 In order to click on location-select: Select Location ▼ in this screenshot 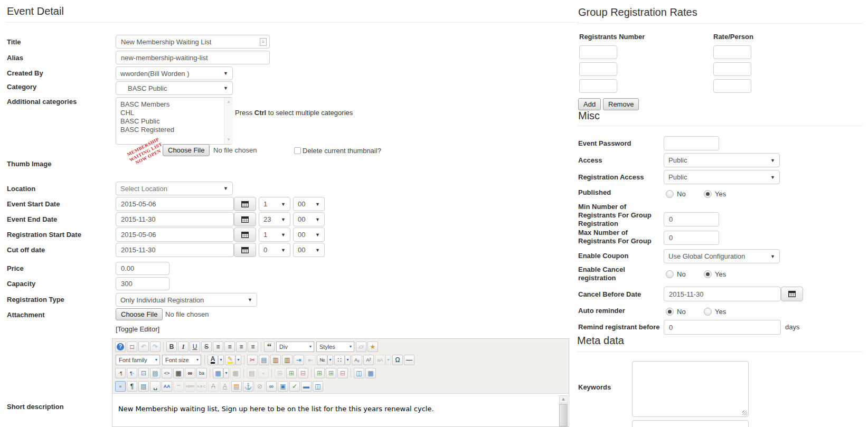, I will do `click(174, 188)`.